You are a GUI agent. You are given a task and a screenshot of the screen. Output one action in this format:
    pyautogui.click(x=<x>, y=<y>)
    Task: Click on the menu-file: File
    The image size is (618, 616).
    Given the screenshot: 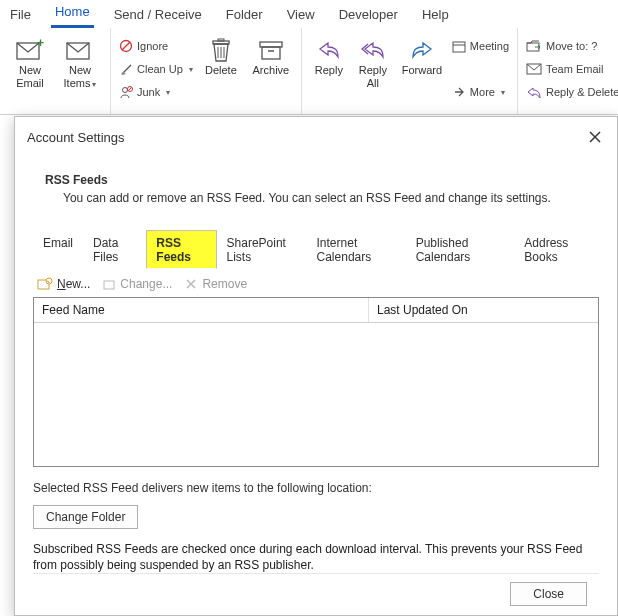 What is the action you would take?
    pyautogui.click(x=20, y=16)
    